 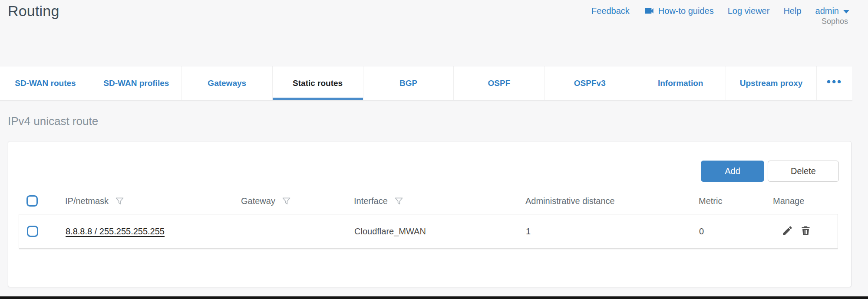 What do you see at coordinates (115, 232) in the screenshot?
I see `route-ip-netmask-link: 8.8.8.8 / 255.255.255.255` at bounding box center [115, 232].